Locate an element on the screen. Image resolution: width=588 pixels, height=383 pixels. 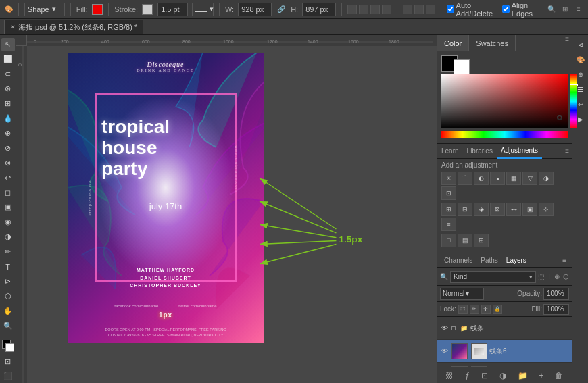
color-balance-adj: ▽ is located at coordinates (530, 178).